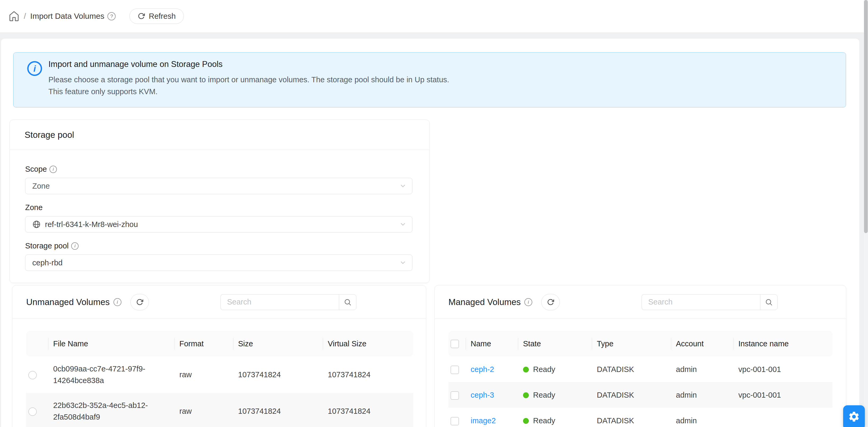 The height and width of the screenshot is (427, 868). What do you see at coordinates (368, 344) in the screenshot?
I see `column-header-virtual-size: Virtual Size` at bounding box center [368, 344].